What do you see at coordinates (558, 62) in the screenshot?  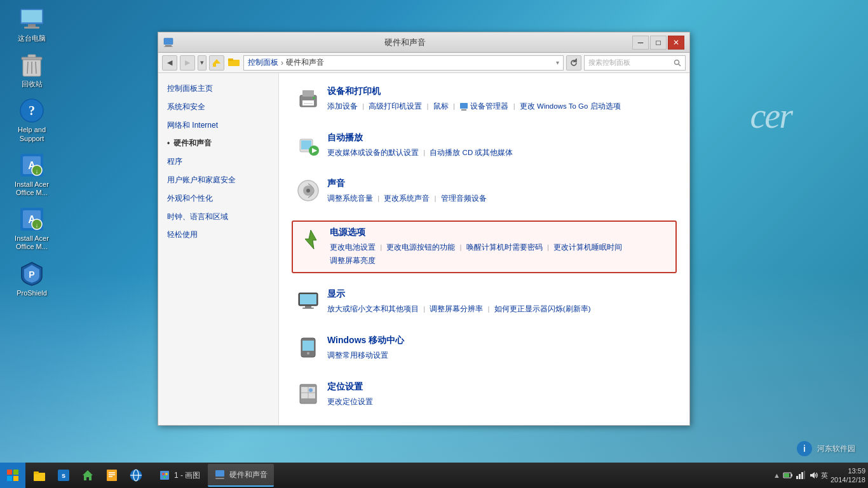 I see `path-dropdown-arrow: ▾` at bounding box center [558, 62].